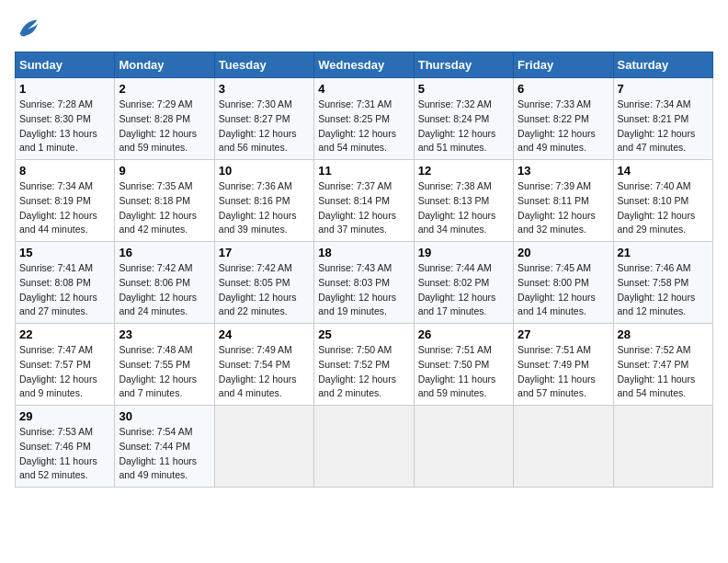 This screenshot has height=563, width=728. I want to click on column-header-sunday: Sunday, so click(65, 65).